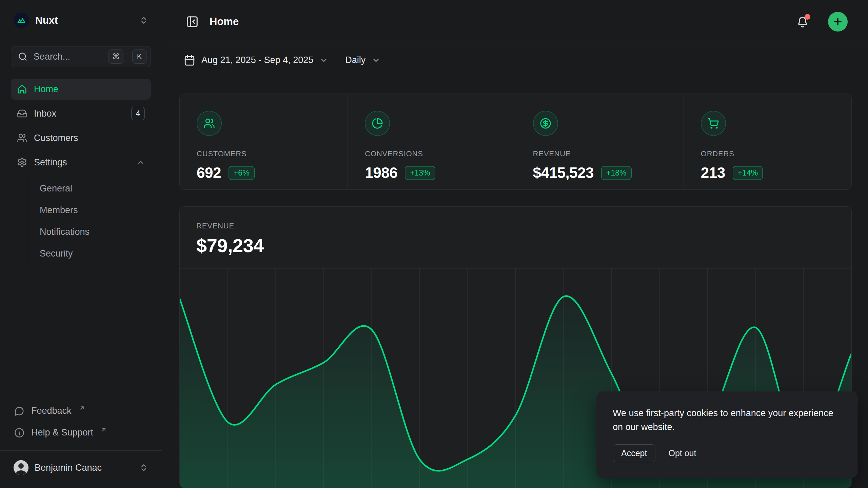  What do you see at coordinates (81, 138) in the screenshot?
I see `sidebar-item-customers: Customers` at bounding box center [81, 138].